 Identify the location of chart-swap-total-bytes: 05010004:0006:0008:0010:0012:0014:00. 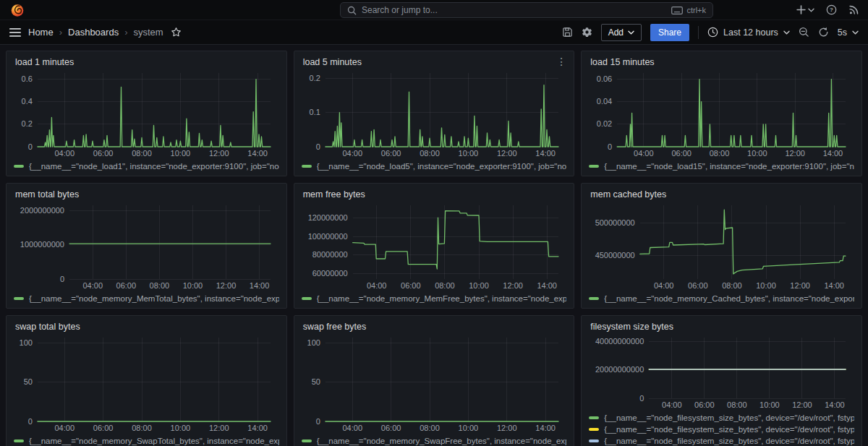
(146, 383).